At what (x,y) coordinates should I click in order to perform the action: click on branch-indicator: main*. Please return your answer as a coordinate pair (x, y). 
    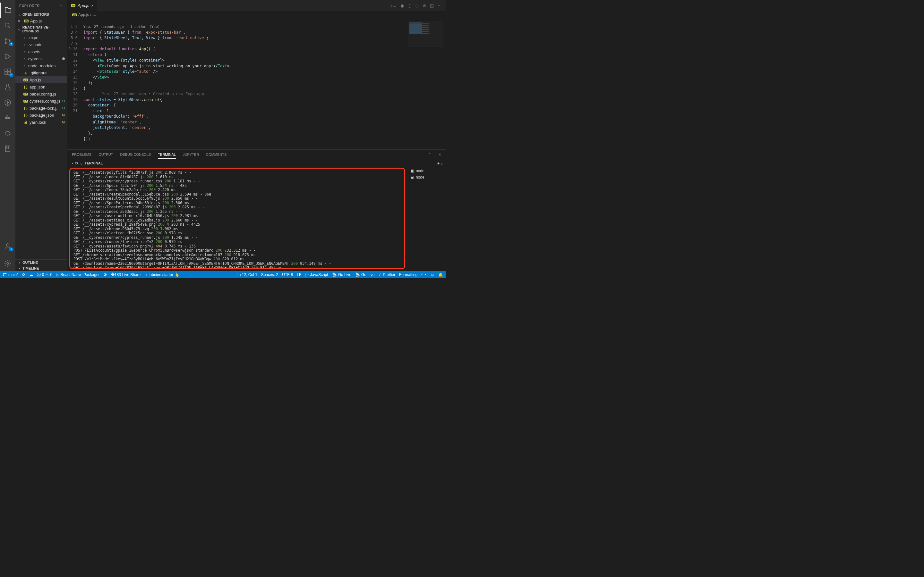
    Looking at the image, I should click on (11, 275).